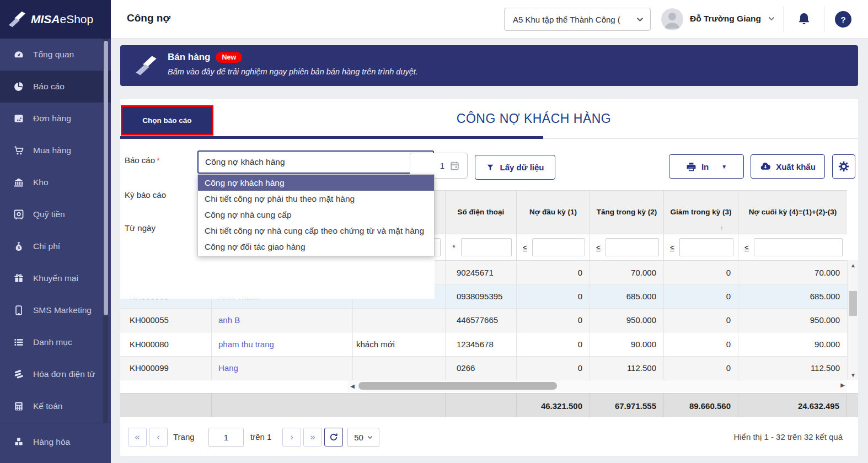 This screenshot has width=868, height=463. What do you see at coordinates (627, 247) in the screenshot?
I see `filter-cell-increase: ≤` at bounding box center [627, 247].